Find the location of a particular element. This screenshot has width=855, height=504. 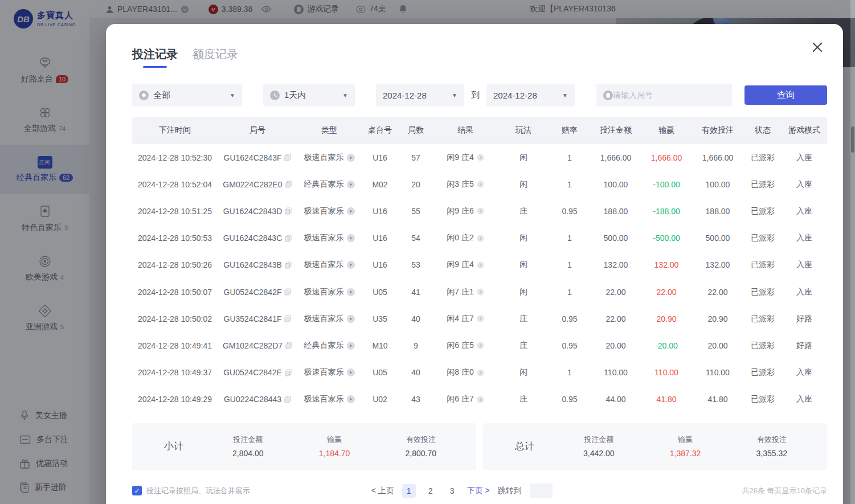

time-range-value: 1天内 is located at coordinates (295, 96).